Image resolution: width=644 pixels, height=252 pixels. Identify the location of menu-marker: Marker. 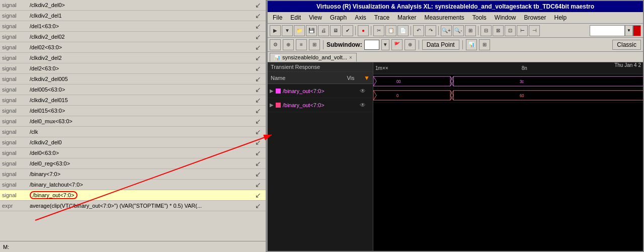
(407, 18).